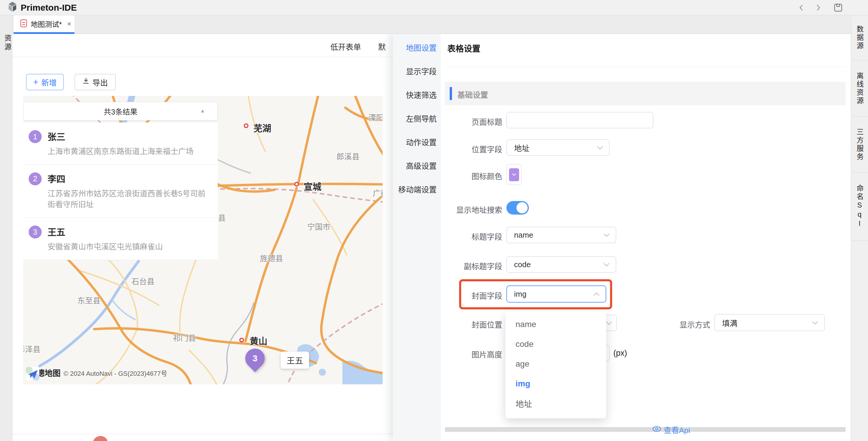 The width and height of the screenshot is (868, 441). Describe the element at coordinates (458, 266) in the screenshot. I see `label-subtitle-field: 副标题字段` at that location.